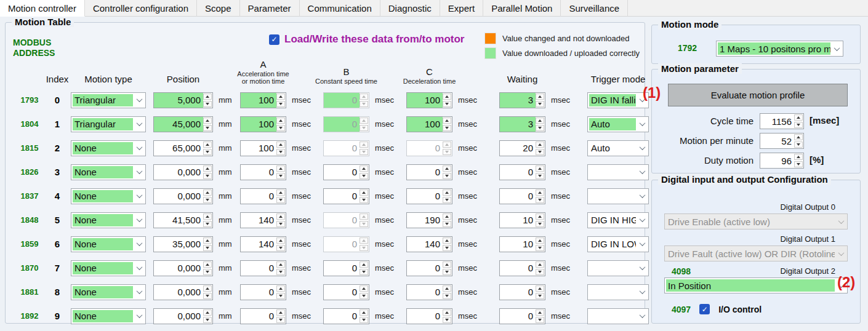 The image size is (868, 331). I want to click on acceleration-time-spinner: 140, so click(263, 220).